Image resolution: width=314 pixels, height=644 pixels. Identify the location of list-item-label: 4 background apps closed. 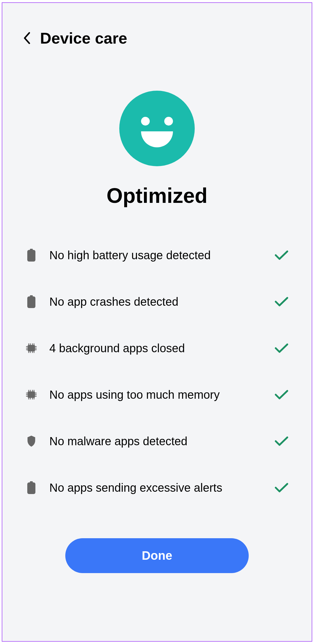
(156, 348).